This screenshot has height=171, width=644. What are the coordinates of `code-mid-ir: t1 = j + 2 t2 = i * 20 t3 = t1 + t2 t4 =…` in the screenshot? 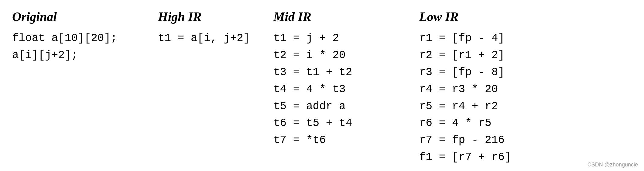 It's located at (313, 89).